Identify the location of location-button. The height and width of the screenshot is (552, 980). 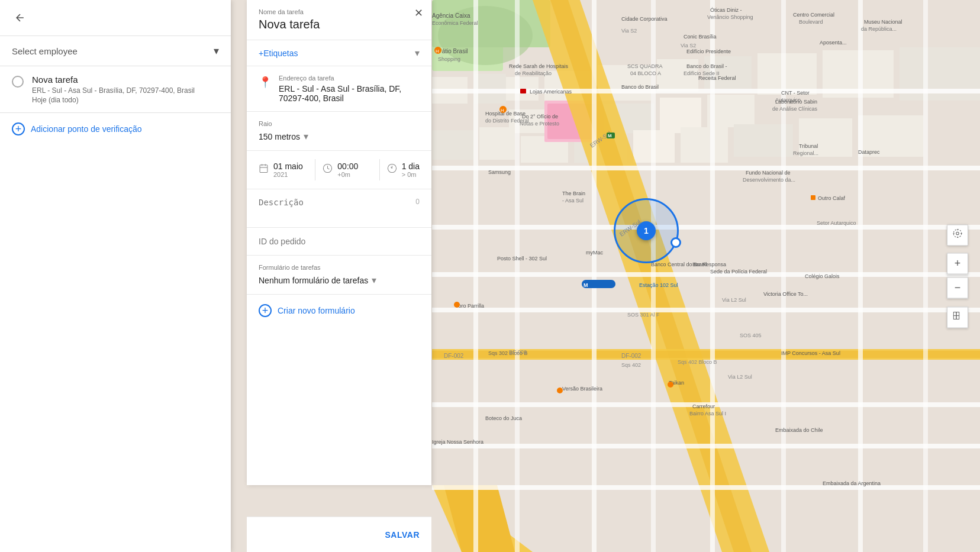
(958, 235).